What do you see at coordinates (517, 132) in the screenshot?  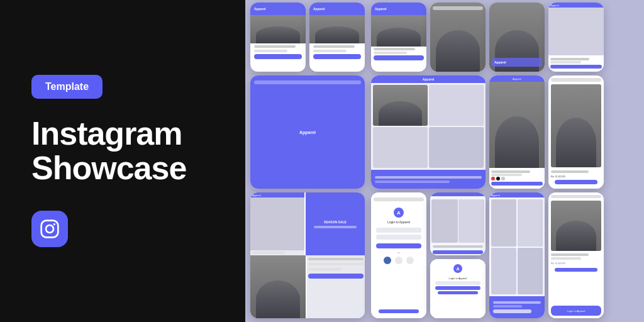 I see `phone-screen-13: Apparel` at bounding box center [517, 132].